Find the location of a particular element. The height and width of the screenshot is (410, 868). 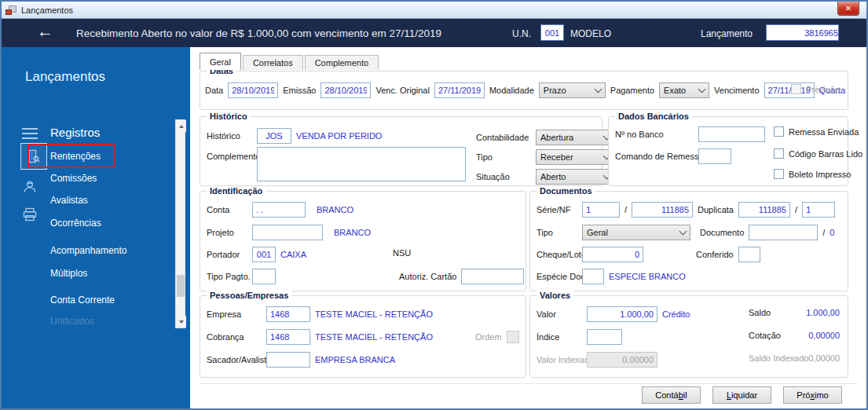

tipo-pagto-input is located at coordinates (264, 276).